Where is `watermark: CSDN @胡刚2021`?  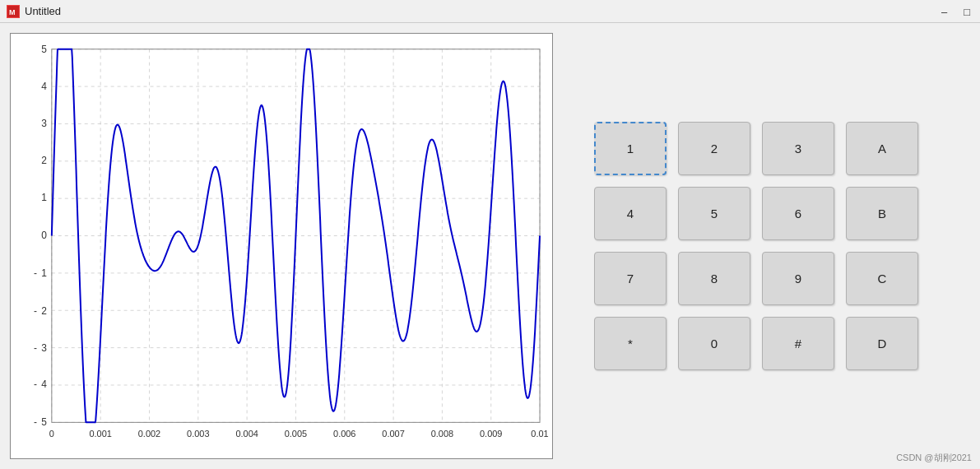
watermark: CSDN @胡刚2021 is located at coordinates (934, 457).